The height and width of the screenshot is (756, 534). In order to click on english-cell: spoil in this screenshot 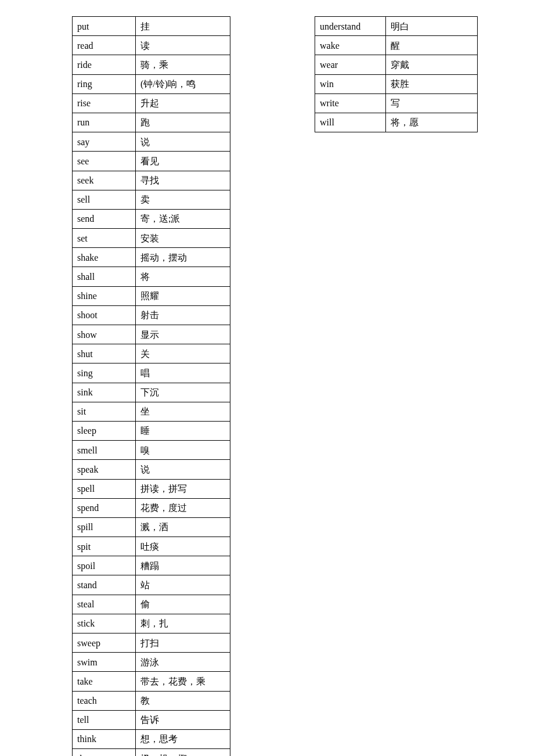, I will do `click(104, 566)`.